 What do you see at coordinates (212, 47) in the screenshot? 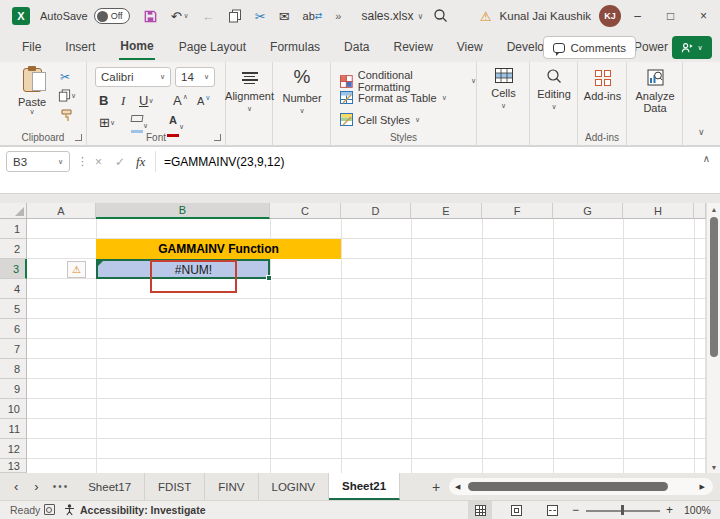
I see `tab-page-layout: Page Layout` at bounding box center [212, 47].